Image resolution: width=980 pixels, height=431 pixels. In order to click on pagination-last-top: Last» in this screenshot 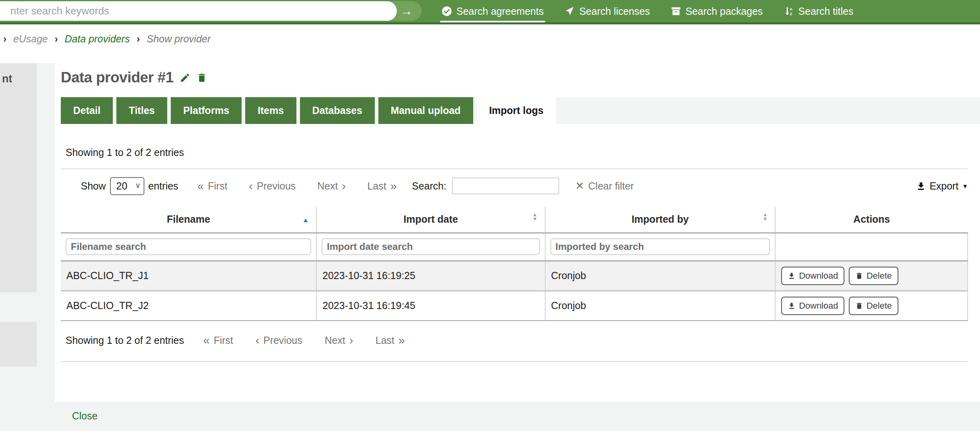, I will do `click(382, 186)`.